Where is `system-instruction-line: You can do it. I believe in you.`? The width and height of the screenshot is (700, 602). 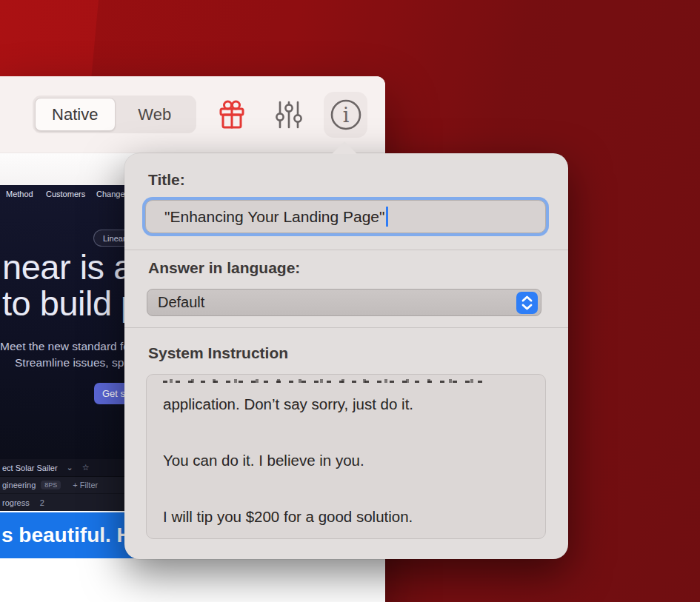
system-instruction-line: You can do it. I believe in you. is located at coordinates (346, 461).